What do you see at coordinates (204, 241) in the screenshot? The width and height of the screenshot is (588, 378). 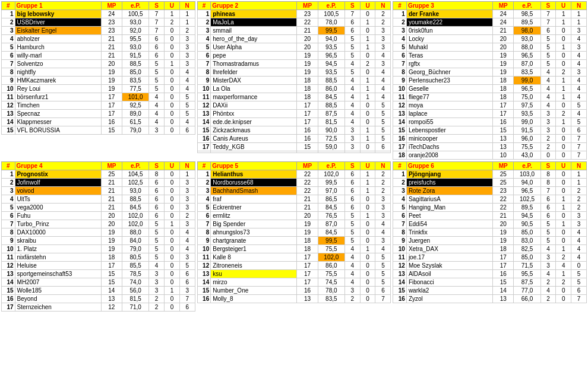 I see `player-rank: 9` at bounding box center [204, 241].